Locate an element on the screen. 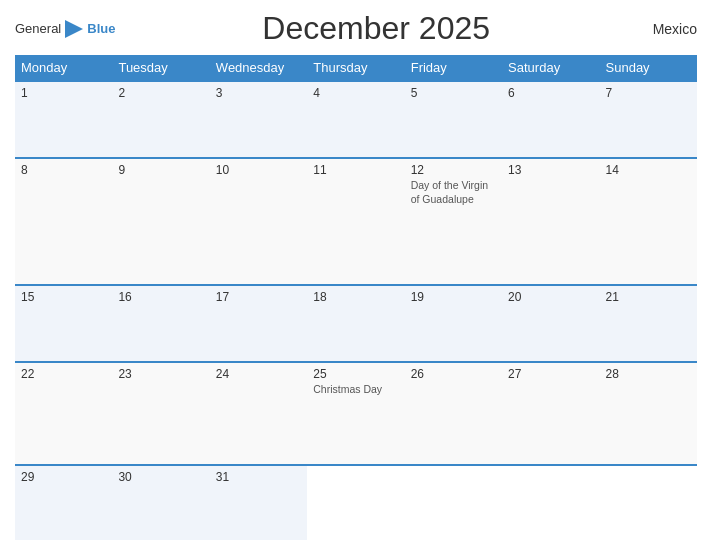 The image size is (712, 550). day-number: 3 is located at coordinates (258, 93).